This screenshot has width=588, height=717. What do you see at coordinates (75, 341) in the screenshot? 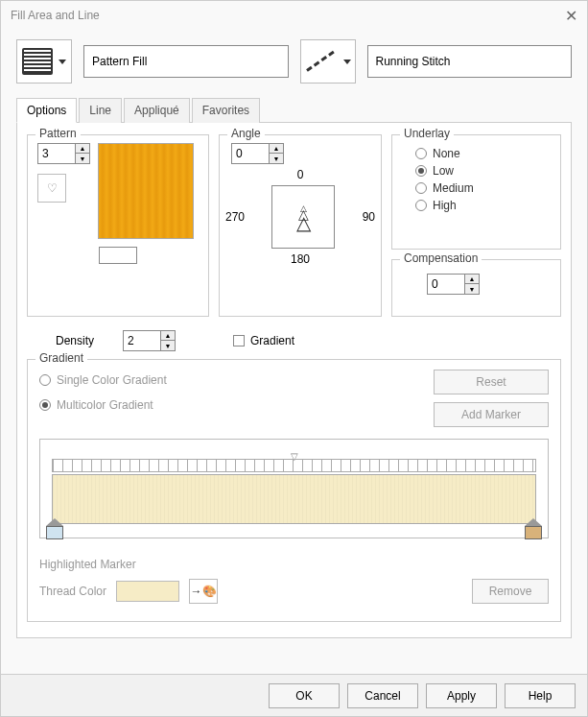
I see `density-label: Density` at bounding box center [75, 341].